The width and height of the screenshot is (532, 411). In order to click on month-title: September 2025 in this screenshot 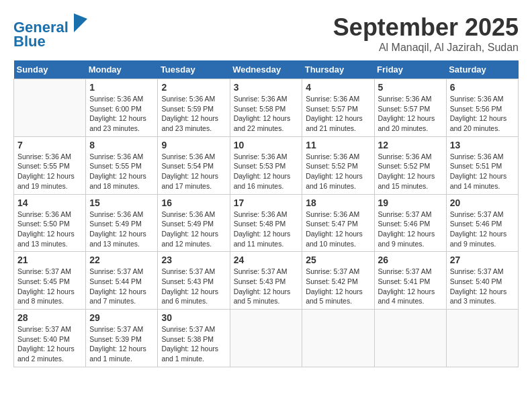, I will do `click(426, 28)`.